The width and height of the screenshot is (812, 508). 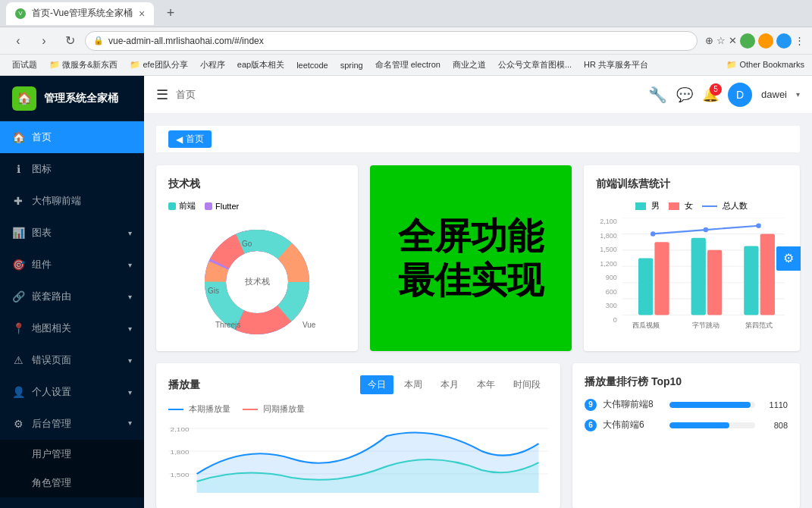 I want to click on rank-score-1: 1110, so click(x=775, y=405).